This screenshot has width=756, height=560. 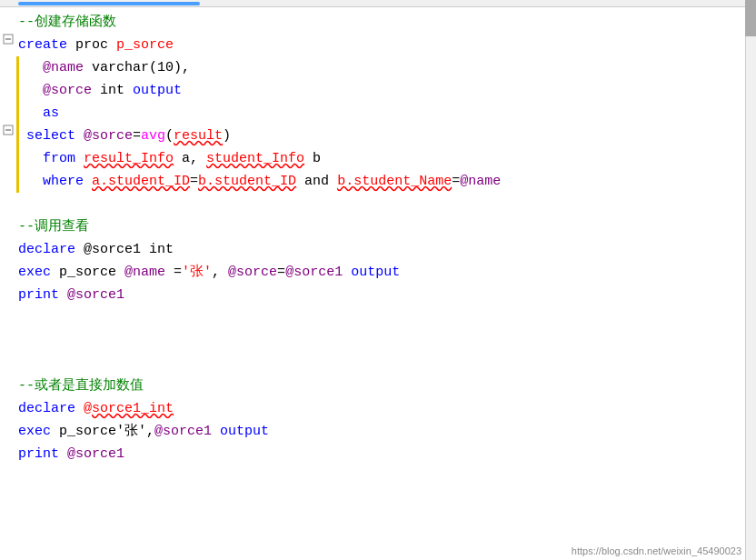 What do you see at coordinates (656, 551) in the screenshot?
I see `watermark: https://blog.csdn.net/weixin_45490023` at bounding box center [656, 551].